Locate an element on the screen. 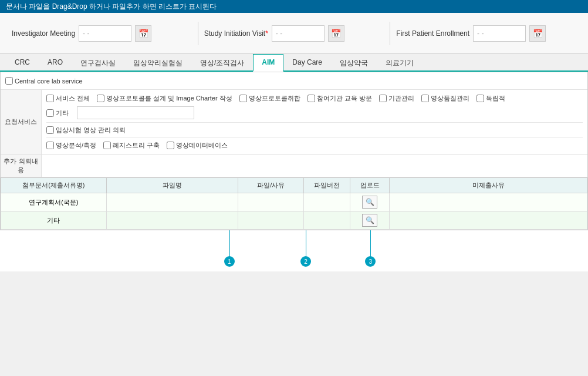  marker-circle-1: 1 is located at coordinates (229, 261).